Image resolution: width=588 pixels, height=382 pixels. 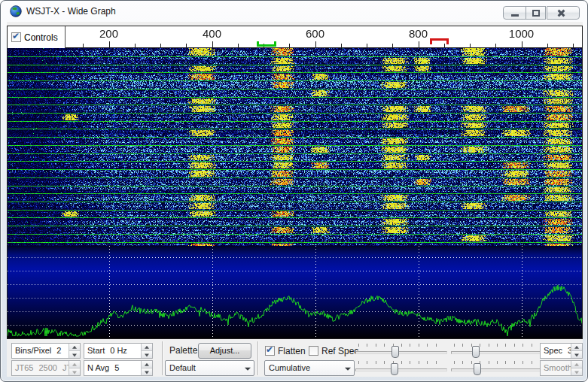 I want to click on jt65-jt9-split-spinbox: JT652500JT9, so click(x=46, y=368).